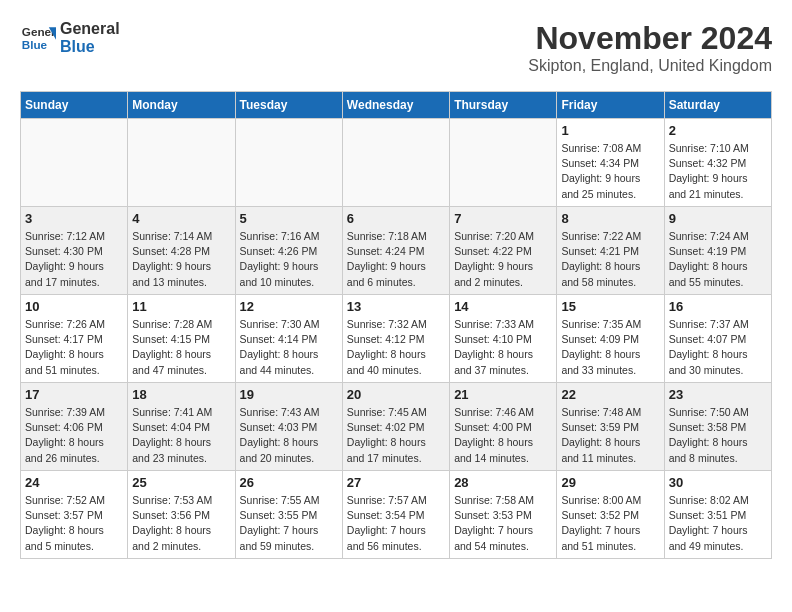 Image resolution: width=792 pixels, height=612 pixels. Describe the element at coordinates (503, 524) in the screenshot. I see `day-info: Sunrise: 7:58 AM Sunset: 3:53 PM Dayligh…` at that location.